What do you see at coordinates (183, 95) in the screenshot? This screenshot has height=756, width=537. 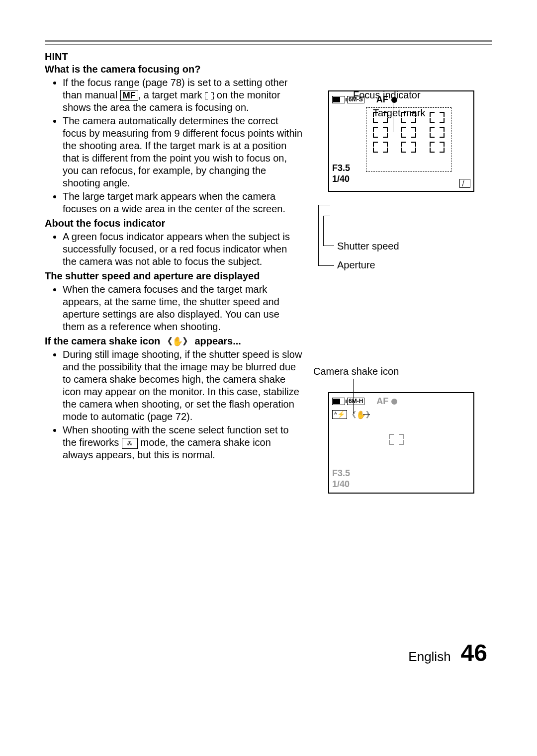 I see `bullet-item: If the focus range (page 78) is set to a…` at bounding box center [183, 95].